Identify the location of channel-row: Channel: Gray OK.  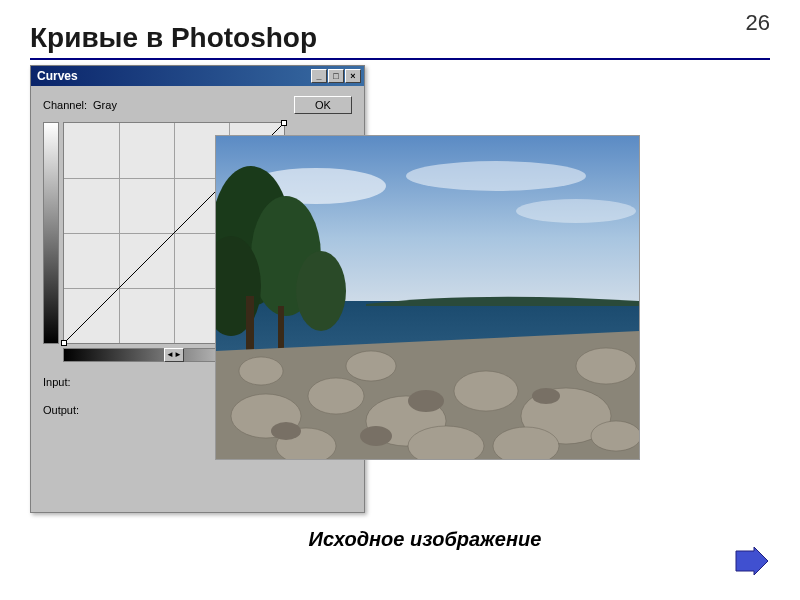
(198, 105).